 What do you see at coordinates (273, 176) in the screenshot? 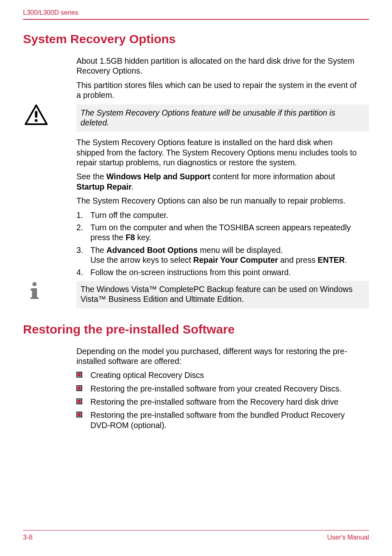
I see `text-span: content for more information about` at bounding box center [273, 176].